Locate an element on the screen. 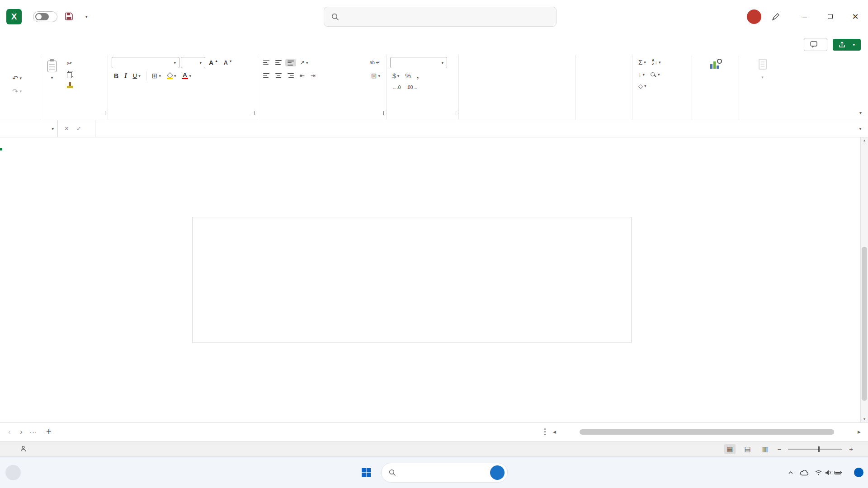  scroll-left-icon: ◀ is located at coordinates (554, 432).